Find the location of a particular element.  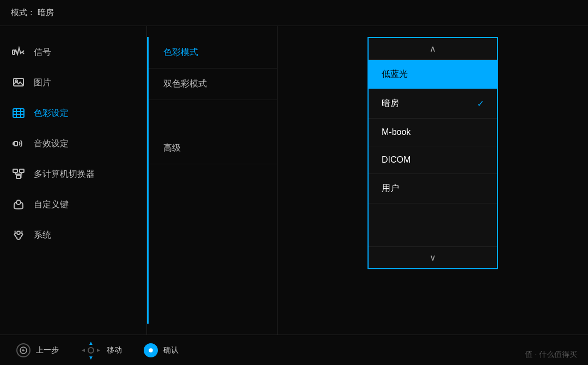

sidebar-label-custom: 自定义键 is located at coordinates (51, 205).